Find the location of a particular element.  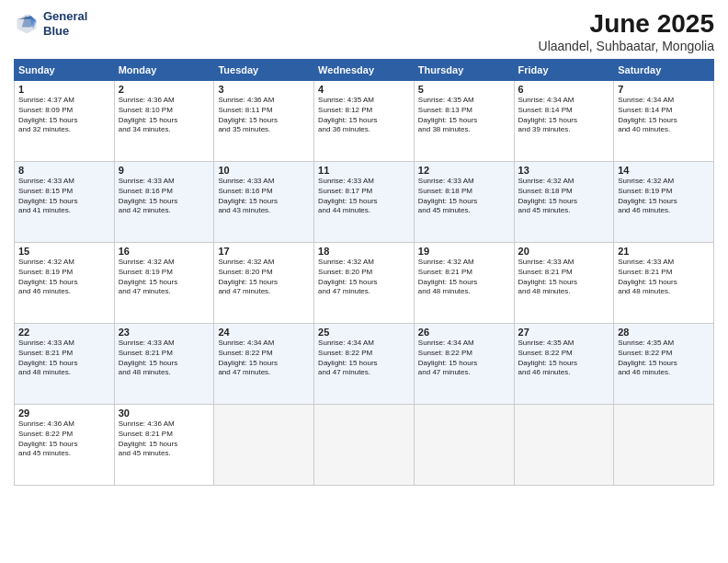

calendar-cell: 1Sunrise: 4:37 AM Sunset: 8:09 PM Daylig… is located at coordinates (64, 121).